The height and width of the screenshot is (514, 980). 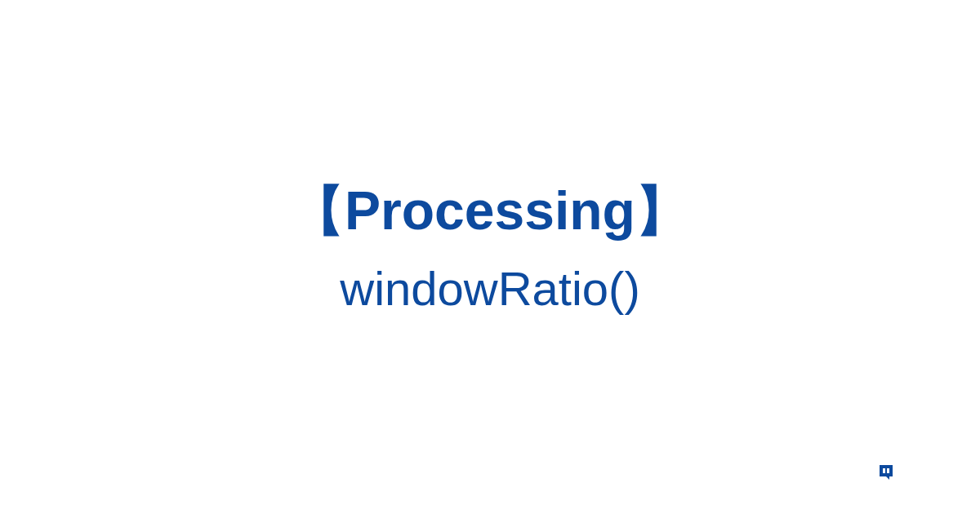 What do you see at coordinates (490, 211) in the screenshot?
I see `page-title: 【Processing】` at bounding box center [490, 211].